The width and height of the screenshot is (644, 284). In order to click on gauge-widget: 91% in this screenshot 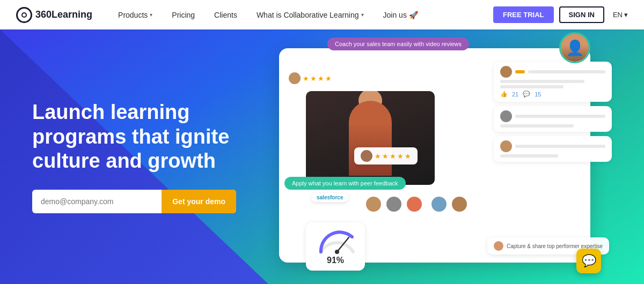, I will do `click(335, 246)`.